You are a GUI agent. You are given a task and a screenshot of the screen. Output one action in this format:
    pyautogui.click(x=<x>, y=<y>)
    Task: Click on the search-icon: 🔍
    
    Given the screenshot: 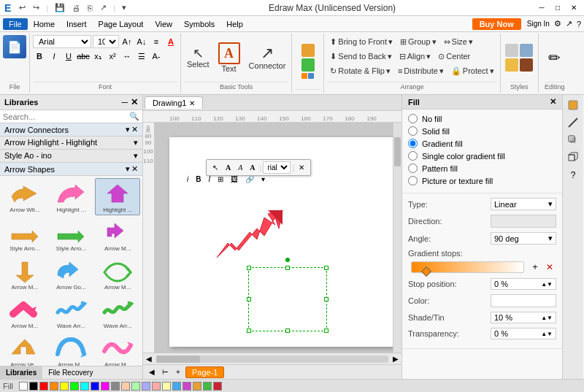 What is the action you would take?
    pyautogui.click(x=134, y=117)
    